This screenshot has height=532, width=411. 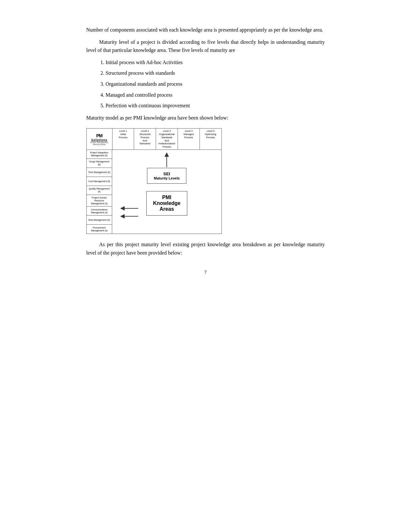 What do you see at coordinates (215, 106) in the screenshot?
I see `list-item-5: Perfection with continuous improvement` at bounding box center [215, 106].